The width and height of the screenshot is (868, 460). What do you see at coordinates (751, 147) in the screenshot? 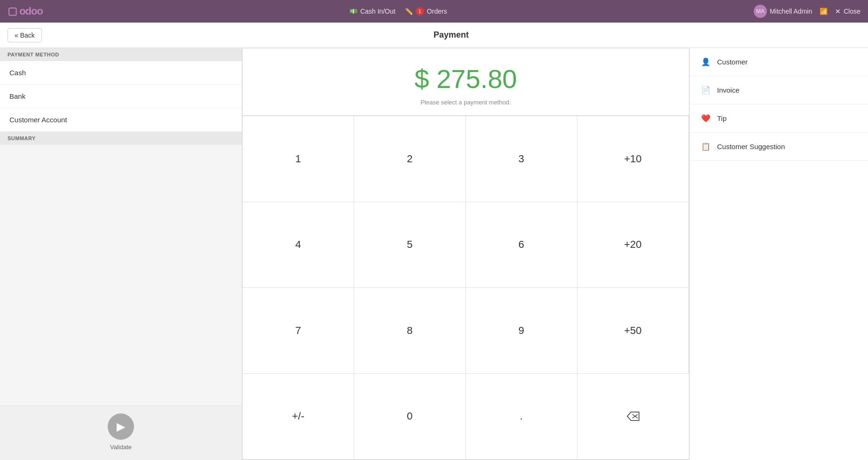
I see `customer-suggestion-label: Customer Suggestion` at bounding box center [751, 147].